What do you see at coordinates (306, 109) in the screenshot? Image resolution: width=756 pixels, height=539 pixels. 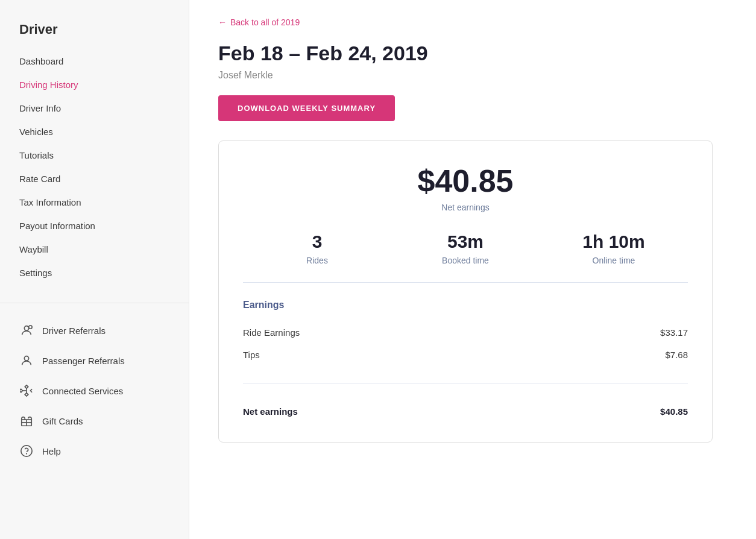 I see `download-weekly-summary-button: DOWNLOAD WEEKLY SUMMARY` at bounding box center [306, 109].